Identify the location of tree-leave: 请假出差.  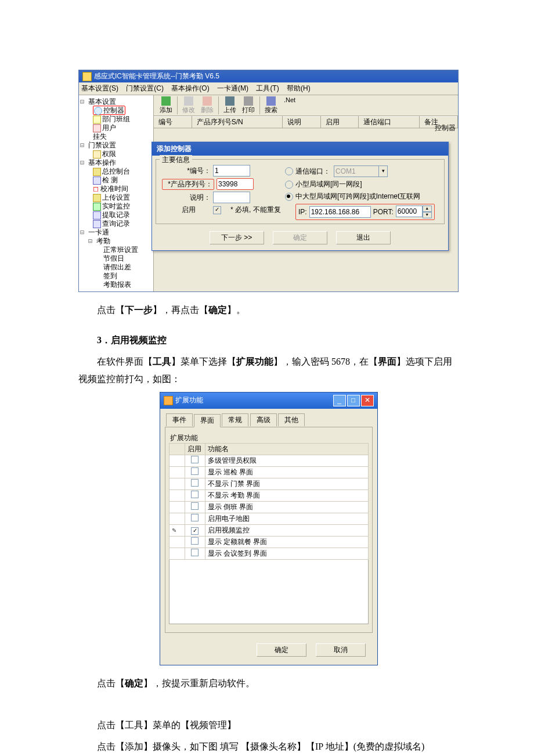
(117, 267).